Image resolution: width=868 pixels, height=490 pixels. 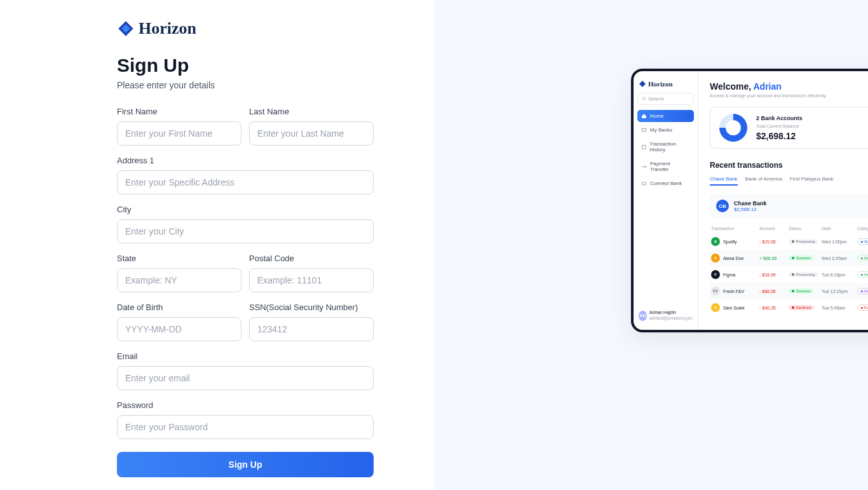 What do you see at coordinates (735, 275) in the screenshot?
I see `tx-name: FFigma` at bounding box center [735, 275].